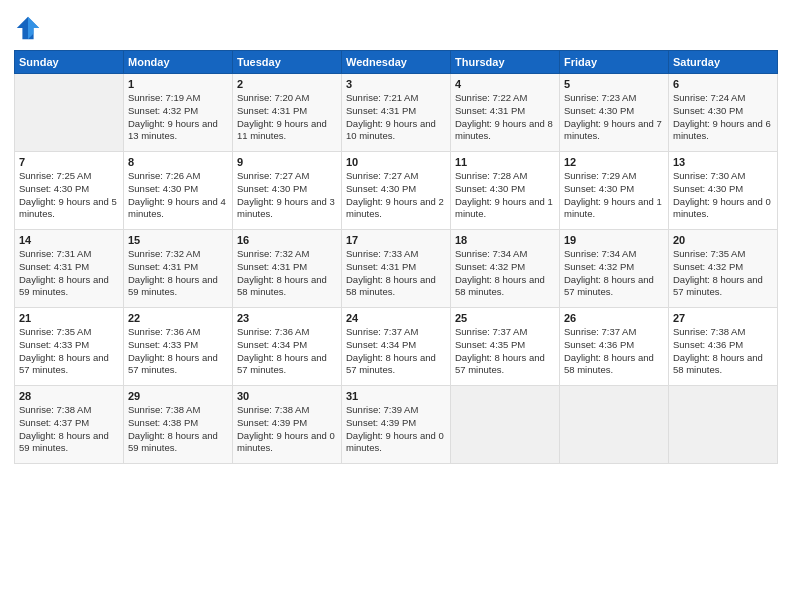 The height and width of the screenshot is (612, 792). Describe the element at coordinates (723, 196) in the screenshot. I see `day-info: Sunrise: 7:30 AMSunset: 4:30 PMDaylight:…` at that location.